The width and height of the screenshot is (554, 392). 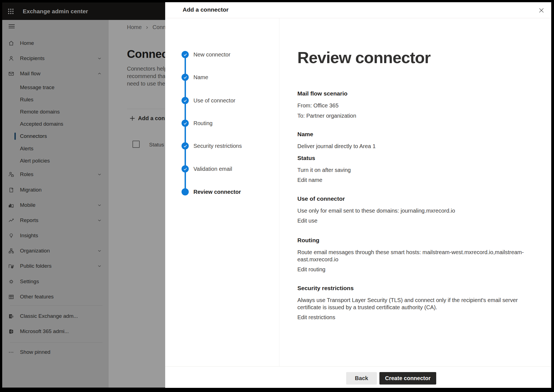 I want to click on create-connector-button: Create connector, so click(x=408, y=378).